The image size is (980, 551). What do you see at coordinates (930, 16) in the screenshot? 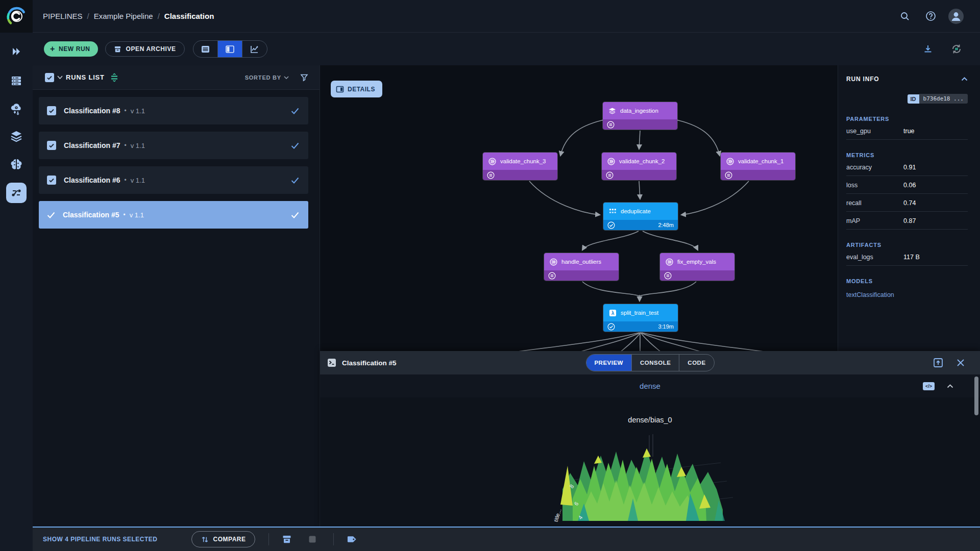
I see `help-button` at bounding box center [930, 16].